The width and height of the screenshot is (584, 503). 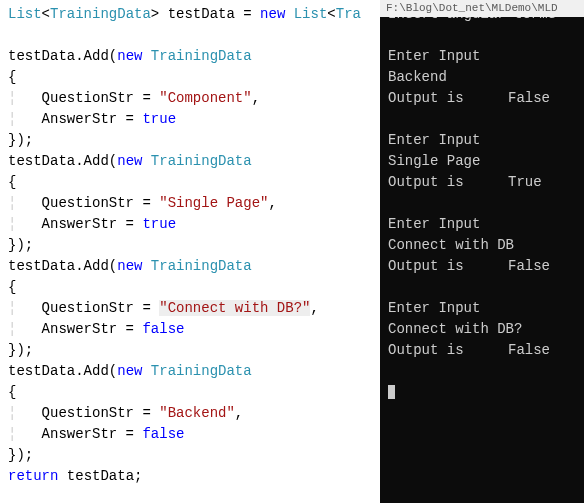 What do you see at coordinates (190, 98) in the screenshot?
I see `question-line: ¦ QuestionStr = "Component",` at bounding box center [190, 98].